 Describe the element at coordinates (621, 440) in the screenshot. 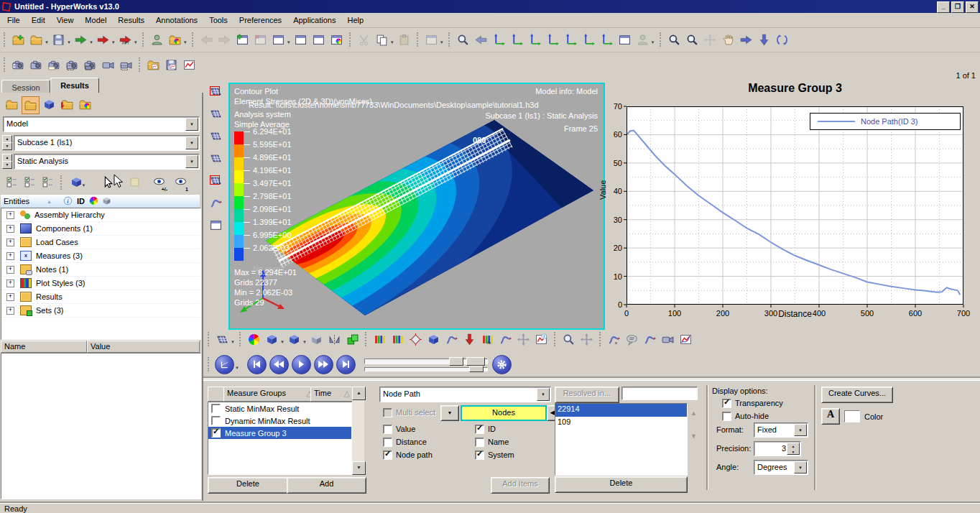

I see `resolved-nodes-list: 22914109` at that location.